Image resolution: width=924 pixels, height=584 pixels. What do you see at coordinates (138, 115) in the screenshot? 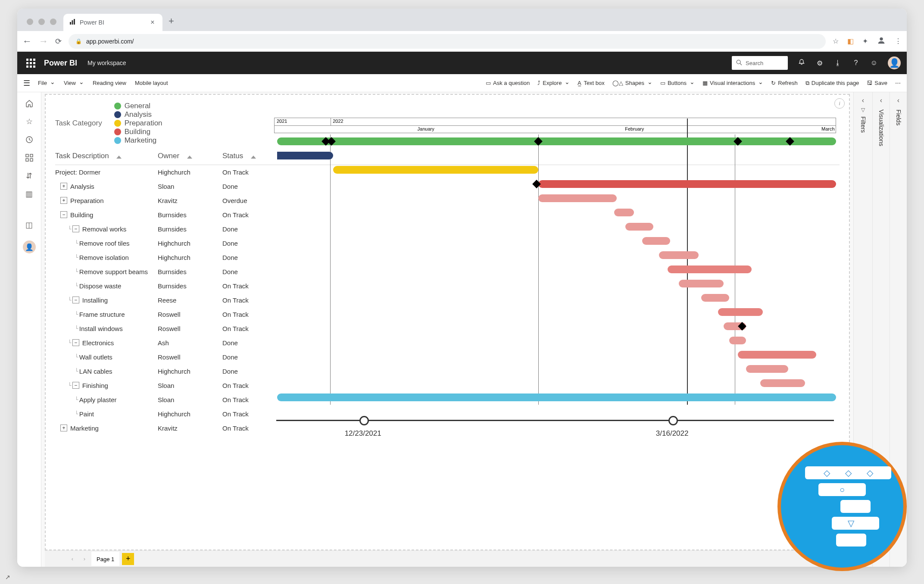
I see `legend-item: Analysis` at bounding box center [138, 115].